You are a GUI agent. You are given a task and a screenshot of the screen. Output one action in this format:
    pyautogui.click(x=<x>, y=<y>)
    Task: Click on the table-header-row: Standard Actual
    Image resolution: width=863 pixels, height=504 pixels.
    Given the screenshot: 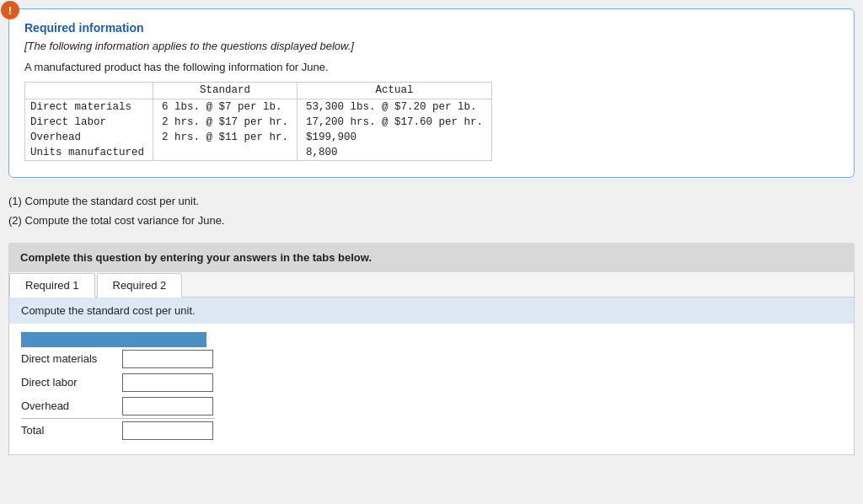 What is the action you would take?
    pyautogui.click(x=258, y=91)
    